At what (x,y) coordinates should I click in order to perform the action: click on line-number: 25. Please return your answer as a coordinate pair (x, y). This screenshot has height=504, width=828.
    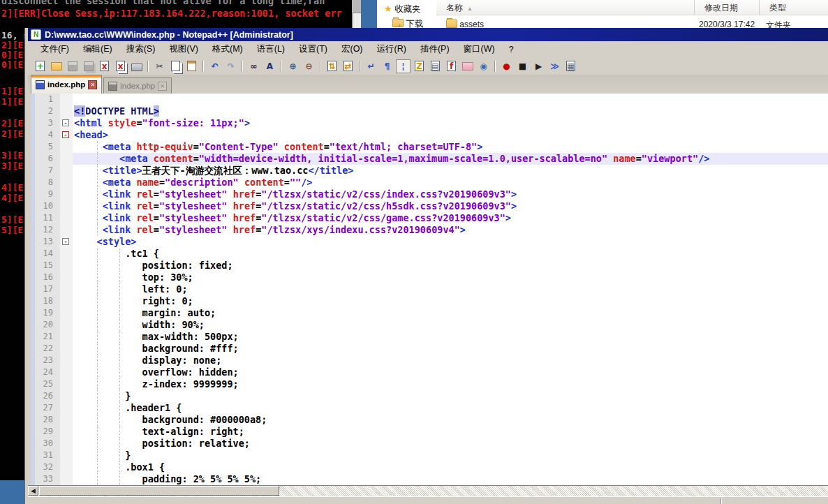
    Looking at the image, I should click on (47, 384).